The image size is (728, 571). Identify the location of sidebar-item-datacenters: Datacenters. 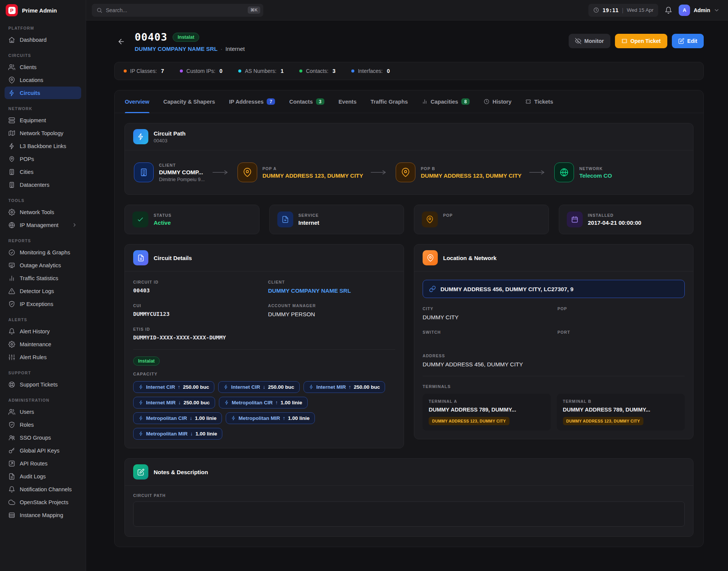
(43, 185).